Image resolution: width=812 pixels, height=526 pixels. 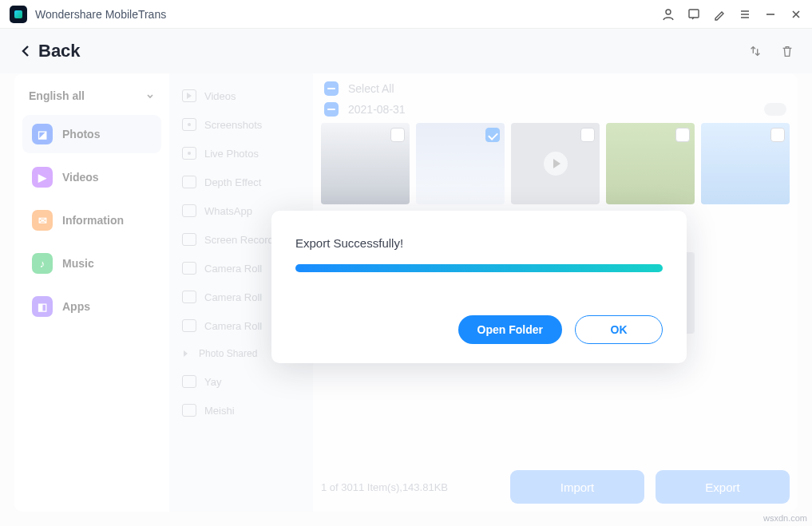 I want to click on button-label: OK, so click(x=620, y=330).